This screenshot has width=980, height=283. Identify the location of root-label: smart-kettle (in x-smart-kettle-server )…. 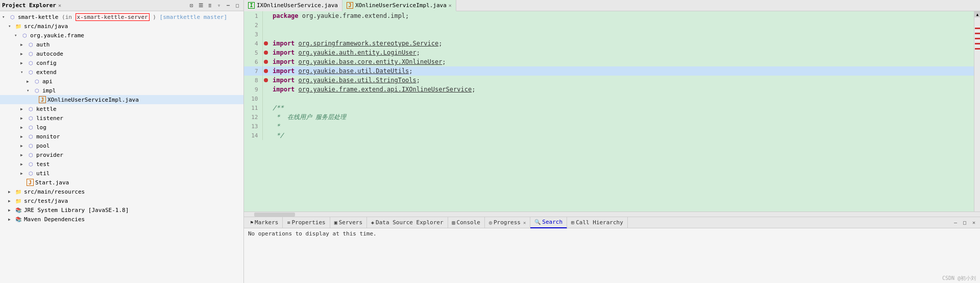
(122, 17).